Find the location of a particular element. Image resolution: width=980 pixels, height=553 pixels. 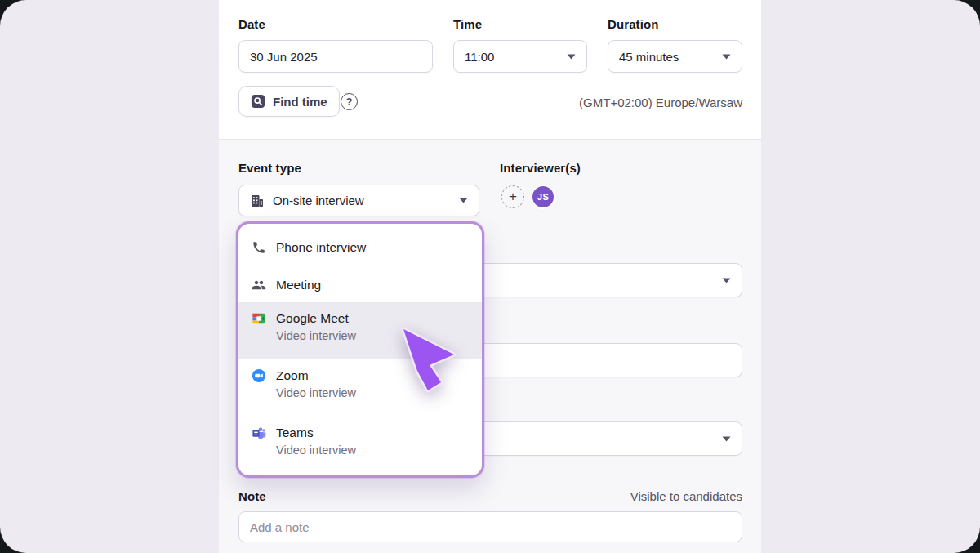

duration-select: 45 minutes is located at coordinates (675, 56).